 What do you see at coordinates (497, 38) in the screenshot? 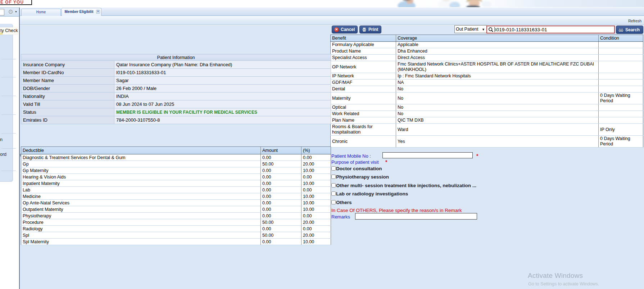
I see `coverage-col-header: Coverage` at bounding box center [497, 38].